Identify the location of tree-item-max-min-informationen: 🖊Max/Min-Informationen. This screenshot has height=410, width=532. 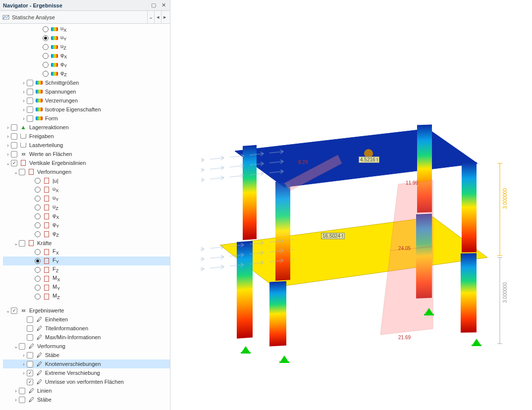
(86, 337).